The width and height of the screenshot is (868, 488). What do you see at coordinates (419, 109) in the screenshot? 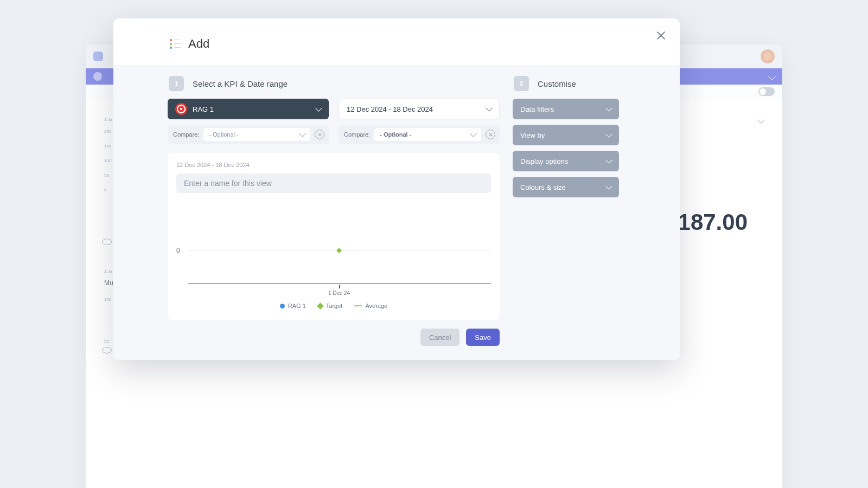
I see `date-range-select: 12 Dec 2024 - 18 Dec 2024` at bounding box center [419, 109].